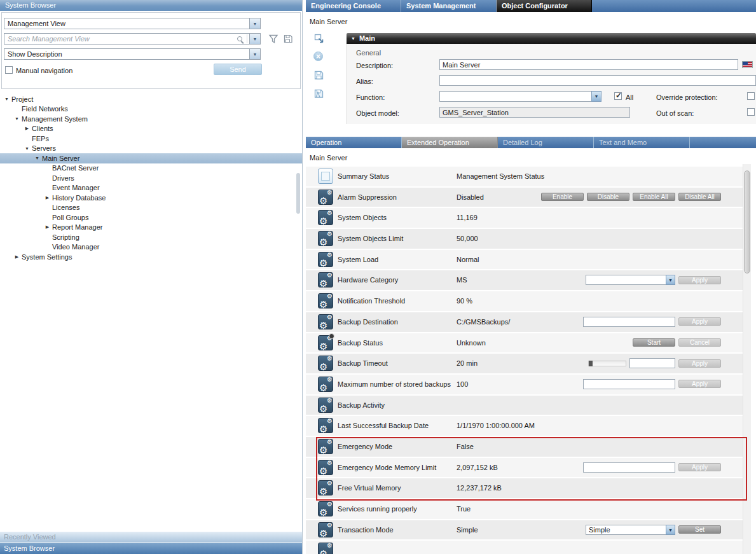  What do you see at coordinates (751, 112) in the screenshot?
I see `out-of-scan-checkbox` at bounding box center [751, 112].